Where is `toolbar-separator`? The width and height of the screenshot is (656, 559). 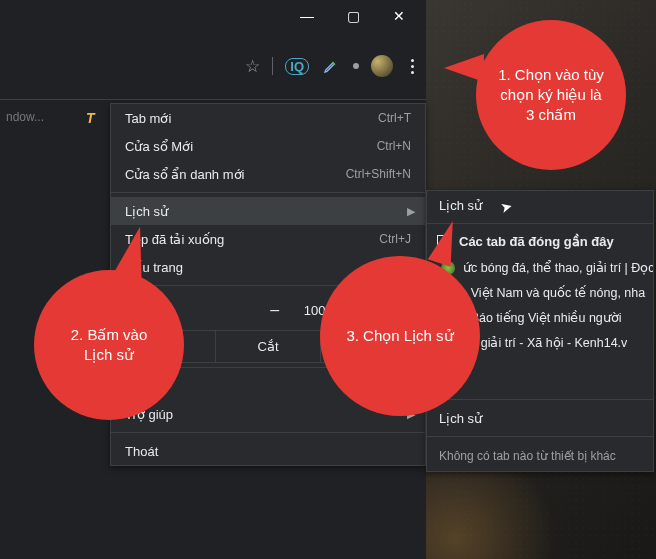
toolbar-separator is located at coordinates (272, 66).